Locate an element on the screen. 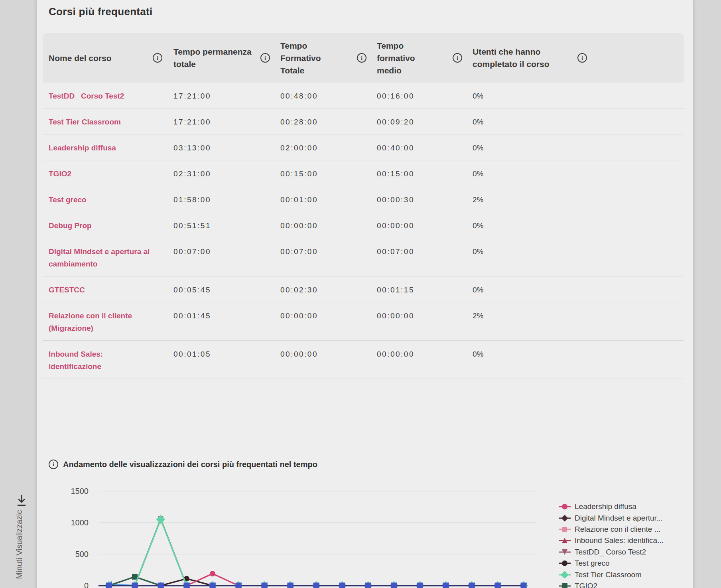  legend-item: Inbound Sales: identifica... is located at coordinates (611, 541).